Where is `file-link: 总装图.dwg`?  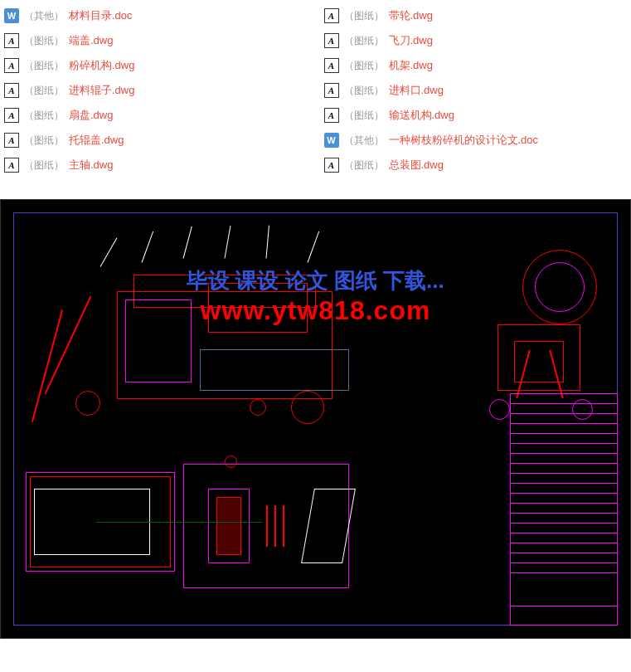 file-link: 总装图.dwg is located at coordinates (416, 165).